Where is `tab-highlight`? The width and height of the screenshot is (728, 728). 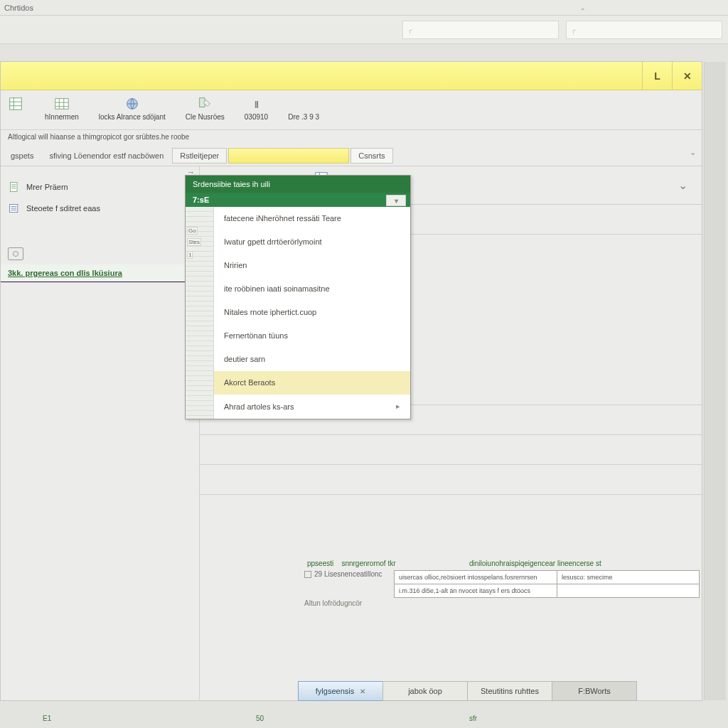 tab-highlight is located at coordinates (289, 156).